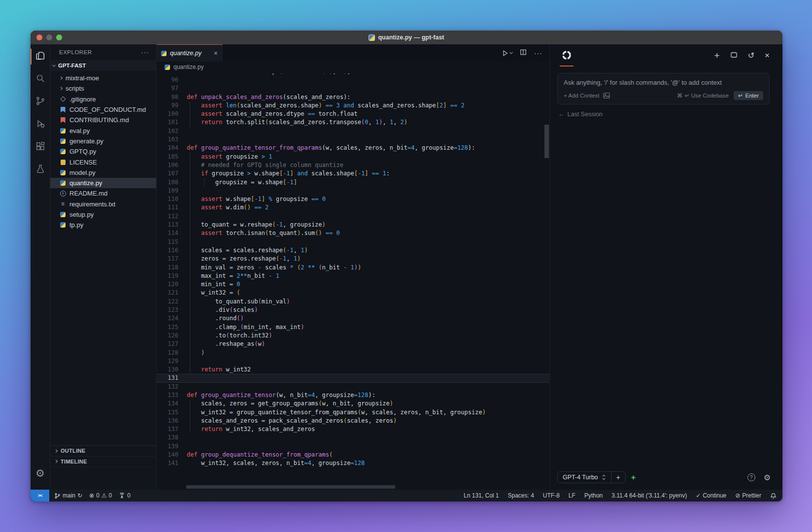 The width and height of the screenshot is (812, 532). Describe the element at coordinates (353, 362) in the screenshot. I see `code-line-129: 129` at that location.